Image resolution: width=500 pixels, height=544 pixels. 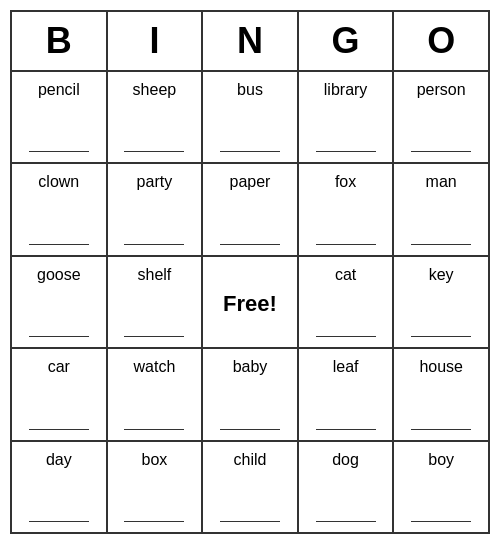 What do you see at coordinates (251, 394) in the screenshot?
I see `bingo-cell-3-2: baby` at bounding box center [251, 394].